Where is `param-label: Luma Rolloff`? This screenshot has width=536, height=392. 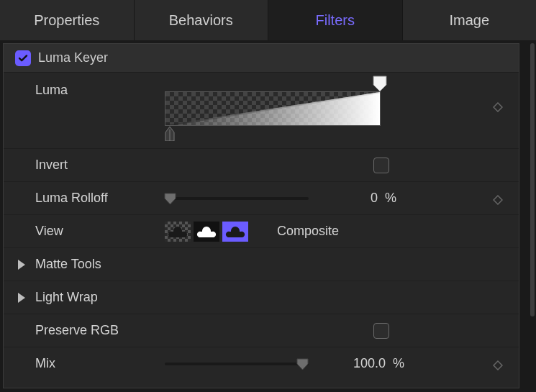 param-label: Luma Rolloff is located at coordinates (100, 199).